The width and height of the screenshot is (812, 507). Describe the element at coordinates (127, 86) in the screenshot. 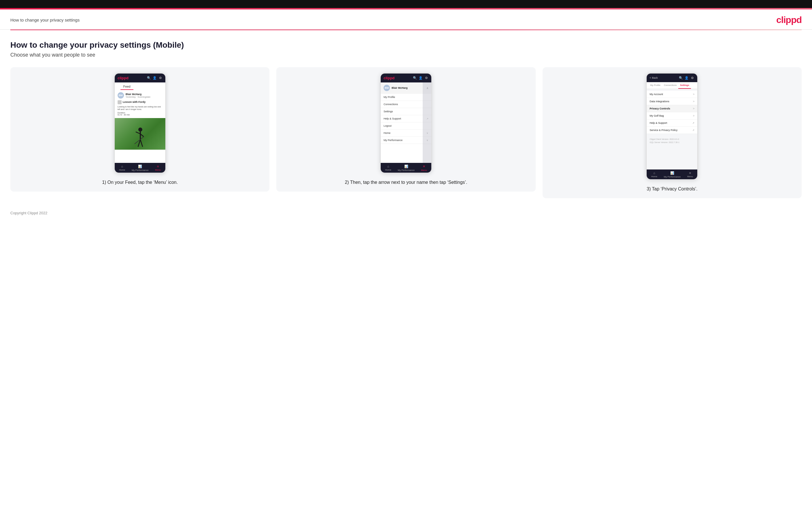

I see `feed-tab: Feed` at that location.